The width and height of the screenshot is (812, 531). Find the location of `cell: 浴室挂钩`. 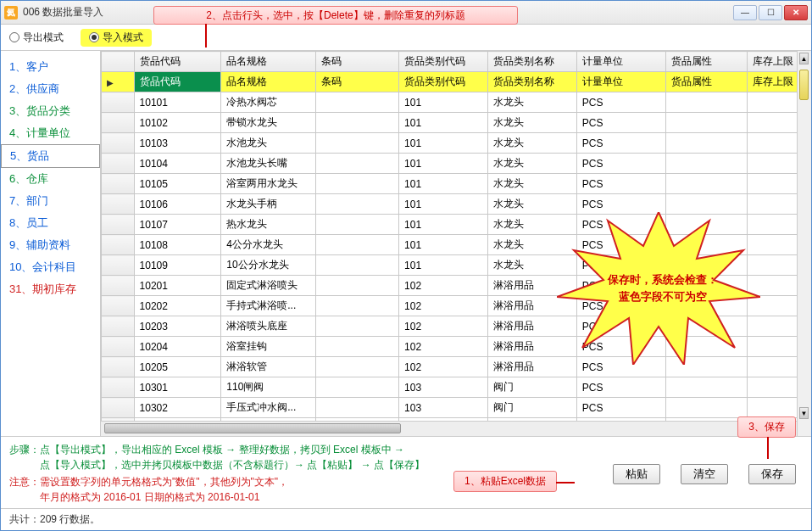

cell: 浴室挂钩 is located at coordinates (268, 347).